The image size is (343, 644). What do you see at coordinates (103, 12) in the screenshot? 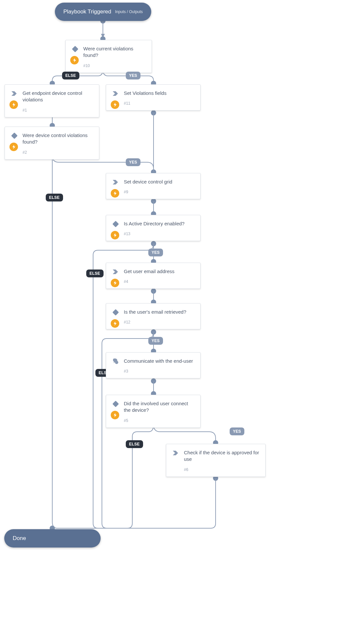
I see `playbook-trigger: Playbook Triggered Inputs / Outputs` at bounding box center [103, 12].